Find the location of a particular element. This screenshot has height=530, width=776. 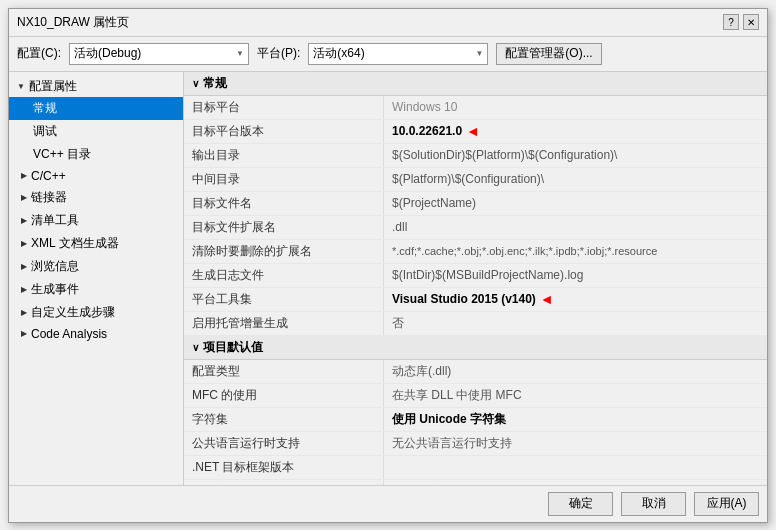

dialog-title: NX10_DRAW 属性页 is located at coordinates (73, 22).